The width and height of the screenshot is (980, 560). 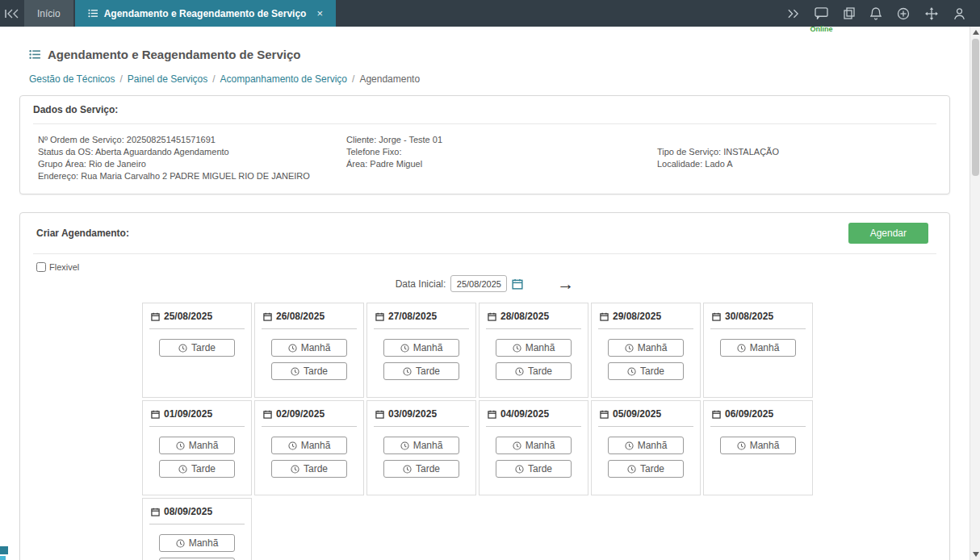 I want to click on day-date: 03/09/2025, so click(x=413, y=414).